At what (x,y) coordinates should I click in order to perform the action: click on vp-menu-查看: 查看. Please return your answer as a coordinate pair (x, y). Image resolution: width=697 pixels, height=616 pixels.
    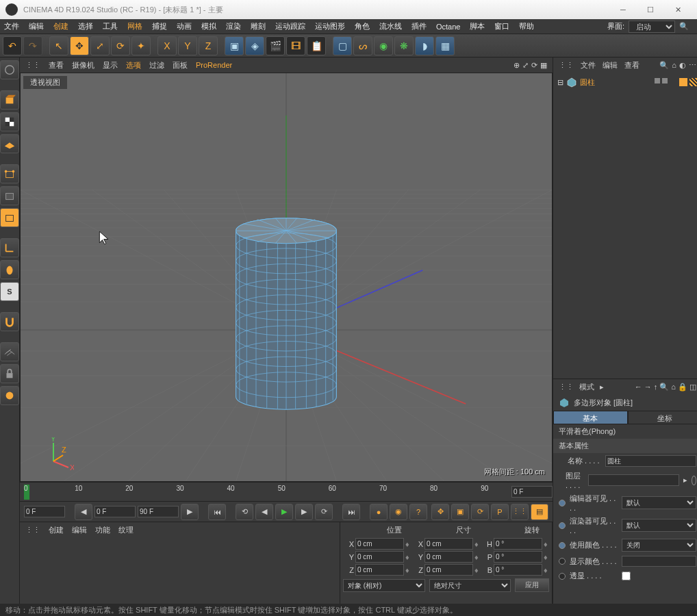
    Looking at the image, I should click on (56, 66).